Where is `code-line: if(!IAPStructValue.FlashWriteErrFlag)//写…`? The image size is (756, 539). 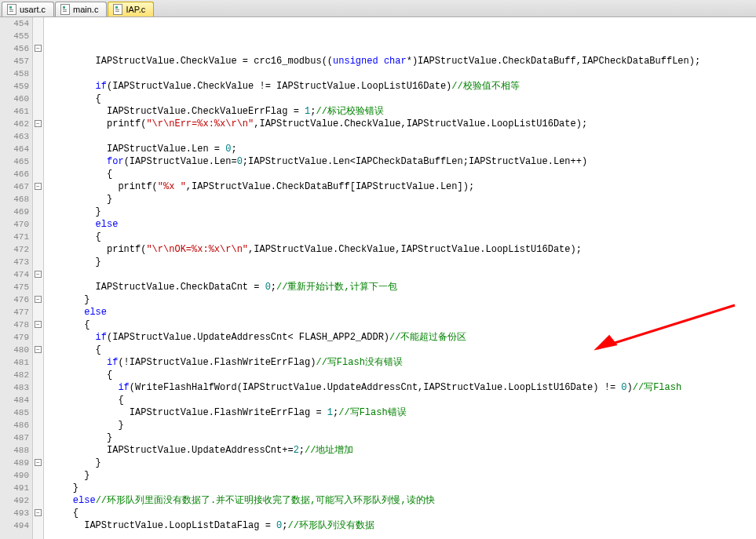 code-line: if(!IAPStructValue.FlashWriteErrFlag)//写… is located at coordinates (404, 362).